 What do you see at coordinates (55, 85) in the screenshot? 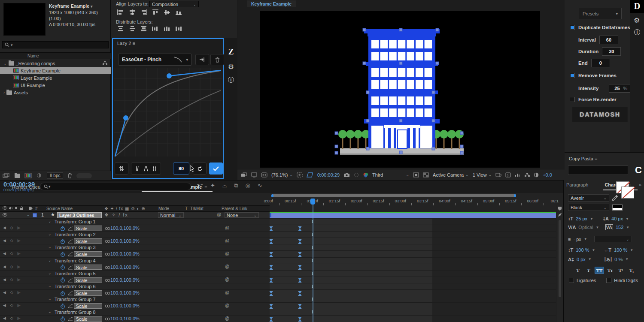
I see `project-tree-item: UI Example` at bounding box center [55, 85].